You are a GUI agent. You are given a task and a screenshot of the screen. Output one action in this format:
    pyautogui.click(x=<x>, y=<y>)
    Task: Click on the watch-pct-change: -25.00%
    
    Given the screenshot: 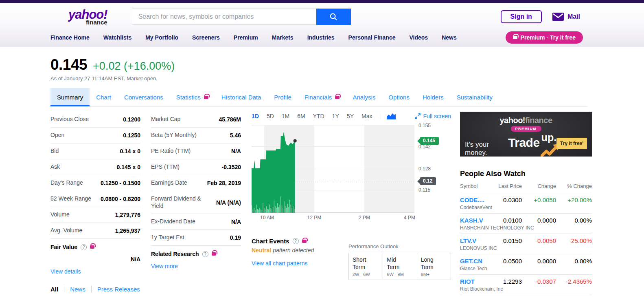 What is the action you would take?
    pyautogui.click(x=574, y=240)
    